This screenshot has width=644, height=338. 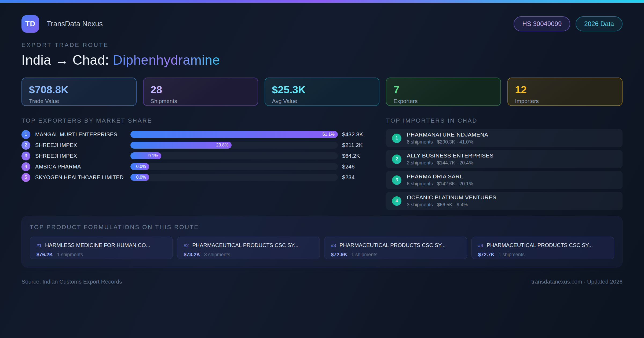 What do you see at coordinates (322, 242) in the screenshot?
I see `products-section: TOP PRODUCT FORMULATIONS ON THIS ROUTE #…` at bounding box center [322, 242].